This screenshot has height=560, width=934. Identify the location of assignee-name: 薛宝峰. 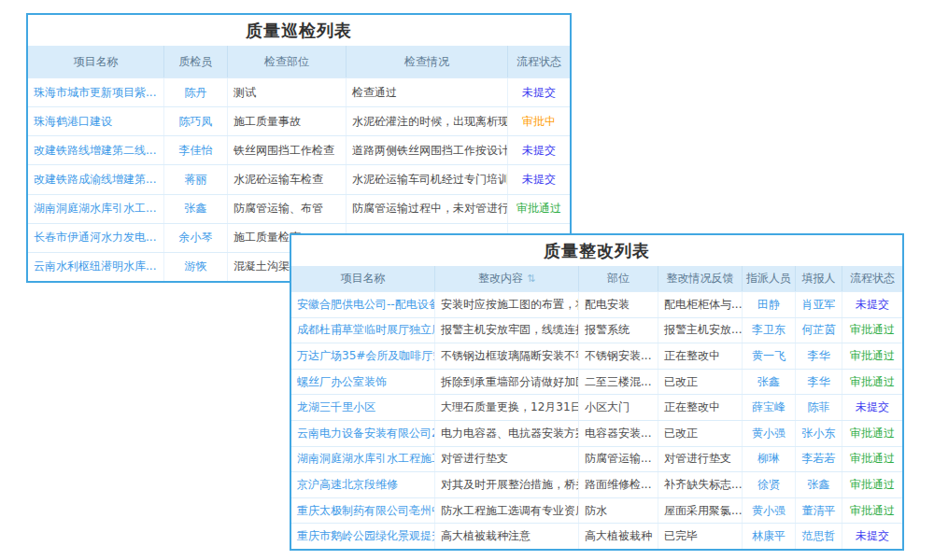
(770, 407).